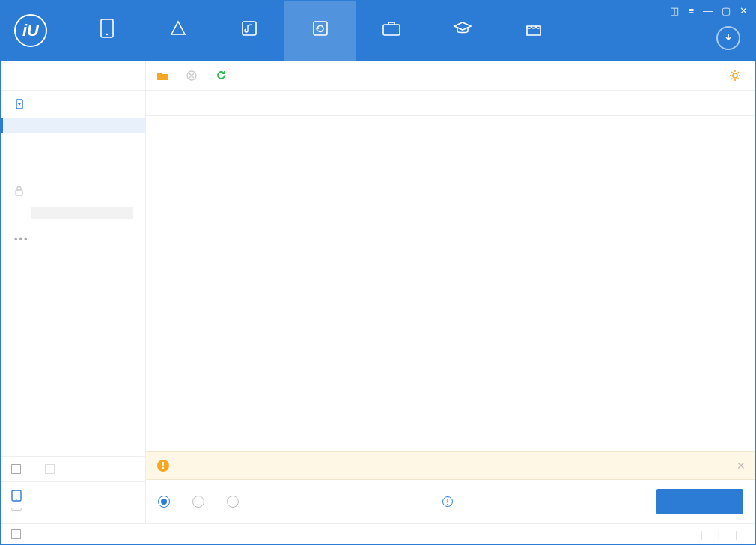  What do you see at coordinates (193, 76) in the screenshot?
I see `delete-button` at bounding box center [193, 76].